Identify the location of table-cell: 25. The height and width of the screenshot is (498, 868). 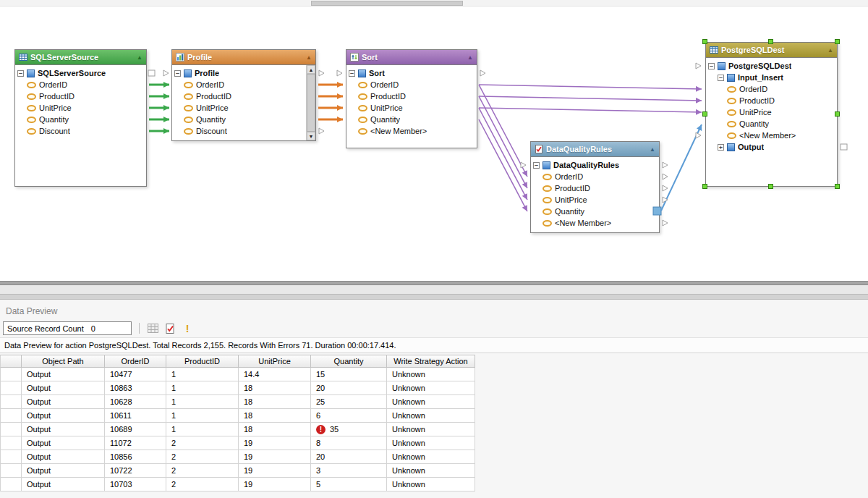
(349, 402).